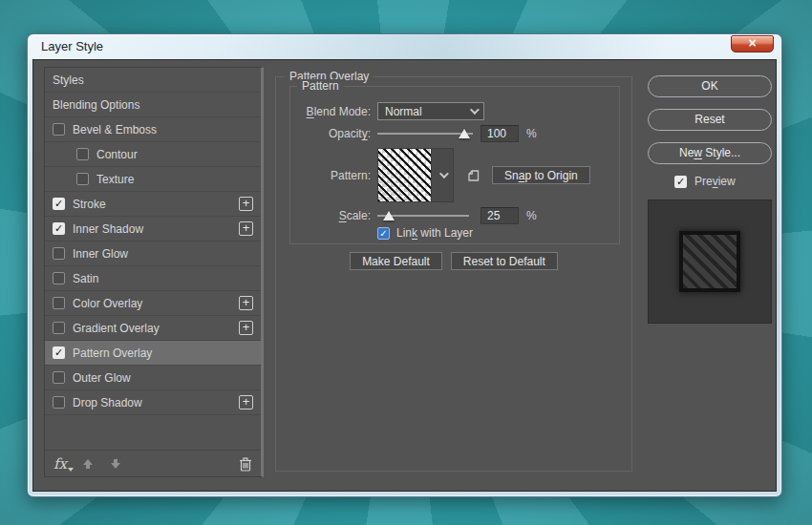 This screenshot has height=525, width=812. I want to click on sidebar-item-bevel-emboss: Bevel & Emboss, so click(153, 130).